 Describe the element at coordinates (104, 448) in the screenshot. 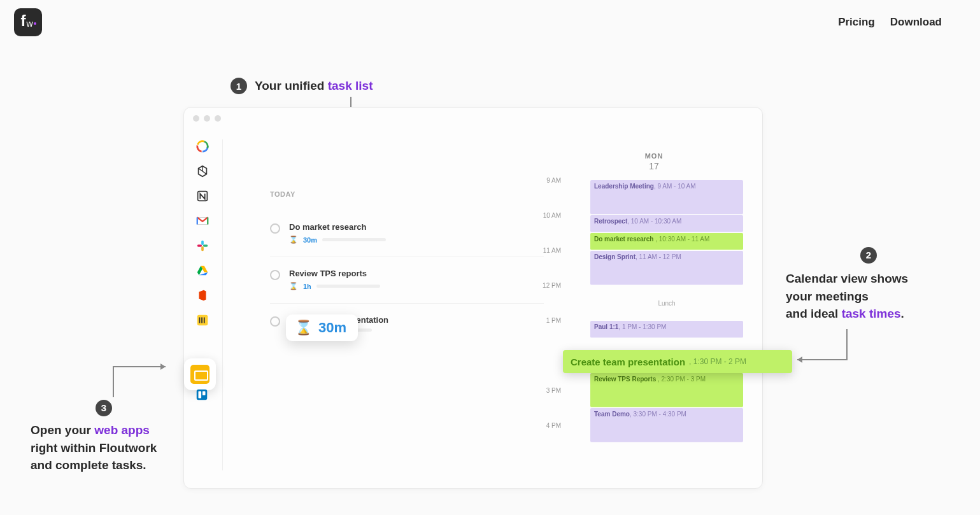

I see `callout-3-line2: right within Floutwork` at that location.